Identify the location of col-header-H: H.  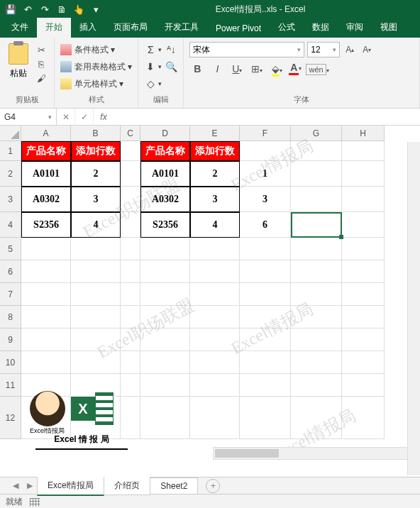
(363, 133).